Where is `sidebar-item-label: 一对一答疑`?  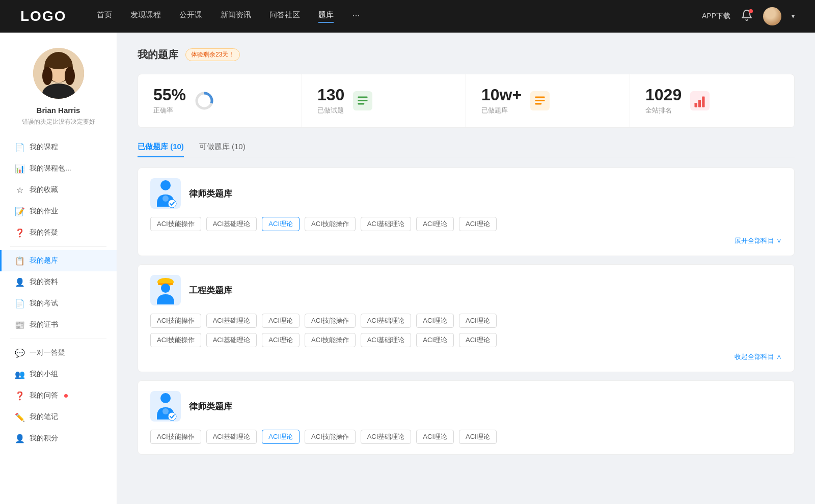
sidebar-item-label: 一对一答疑 is located at coordinates (47, 353).